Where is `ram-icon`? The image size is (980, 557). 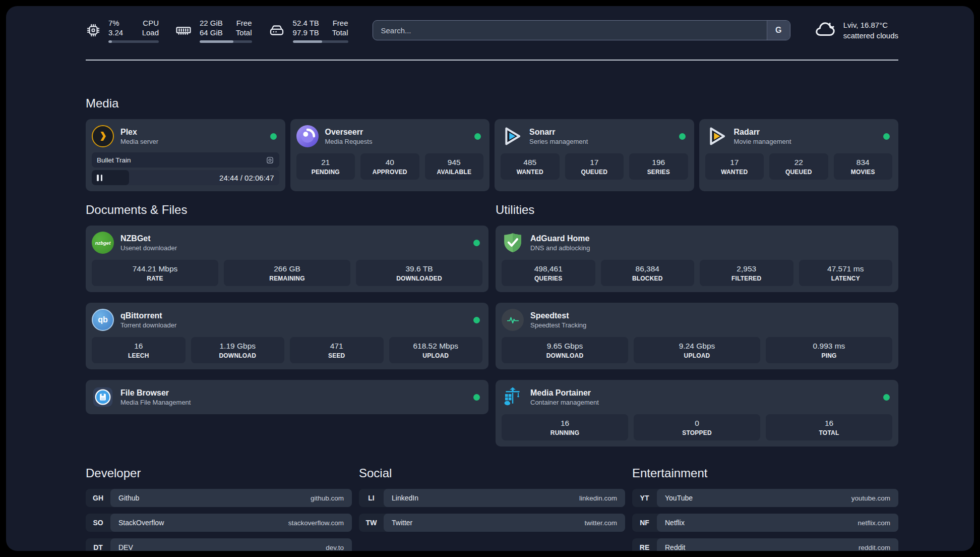
ram-icon is located at coordinates (183, 30).